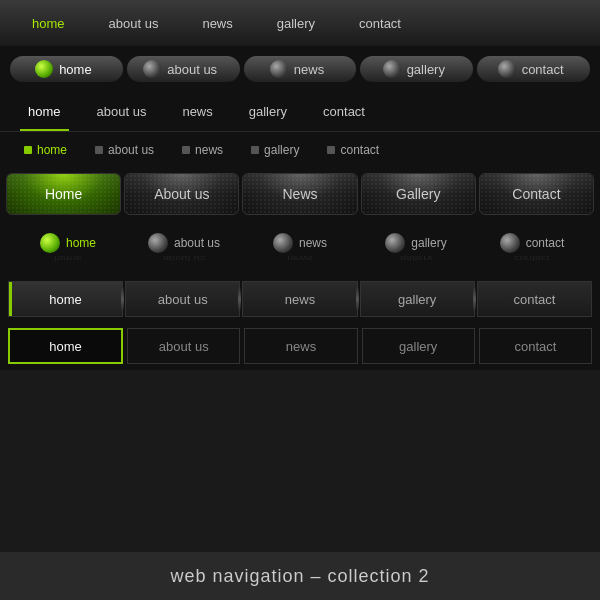  What do you see at coordinates (300, 150) in the screenshot?
I see `nav4: home about us news gallery contact` at bounding box center [300, 150].